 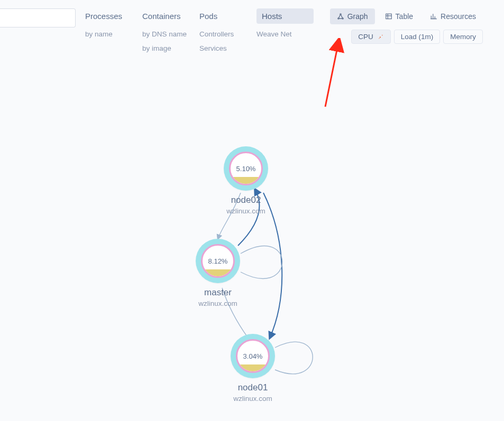 I want to click on metric-load-button: Load (1m), so click(x=417, y=37).